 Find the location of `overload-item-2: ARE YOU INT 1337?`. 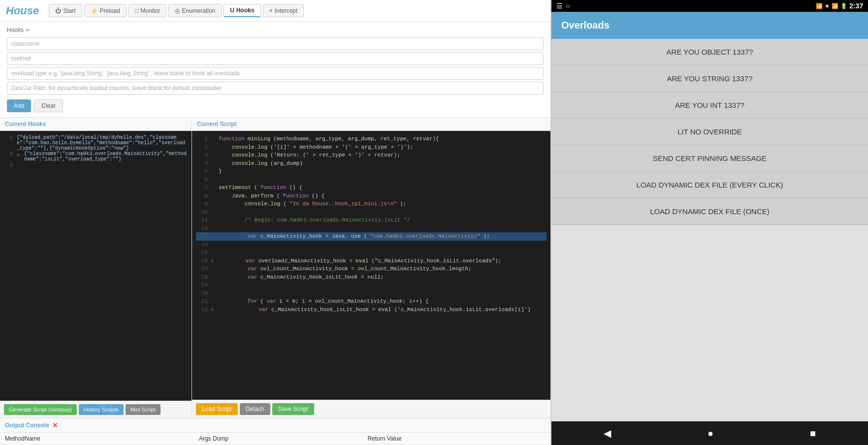

overload-item-2: ARE YOU INT 1337? is located at coordinates (710, 105).